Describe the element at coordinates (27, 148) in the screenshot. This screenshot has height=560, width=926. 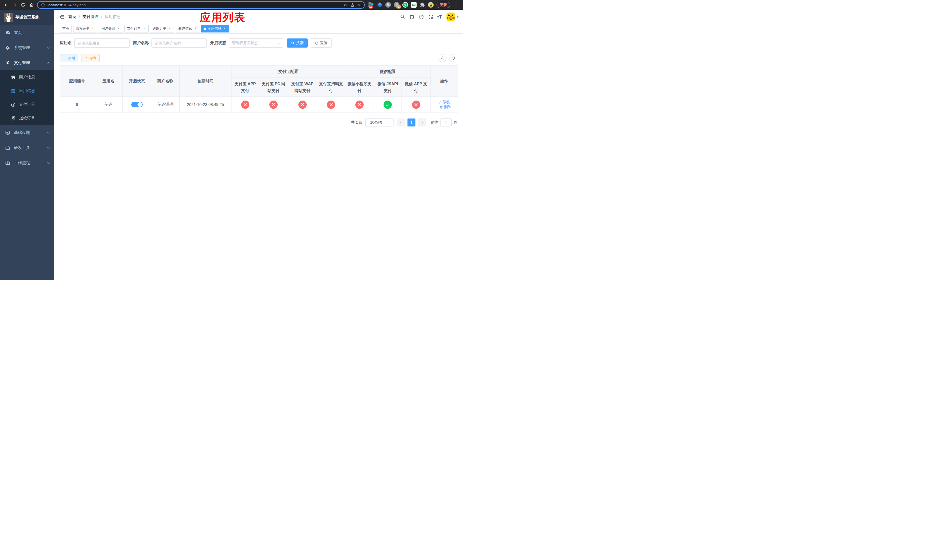
I see `sidebar-item-dev-tools: 研发工具` at that location.